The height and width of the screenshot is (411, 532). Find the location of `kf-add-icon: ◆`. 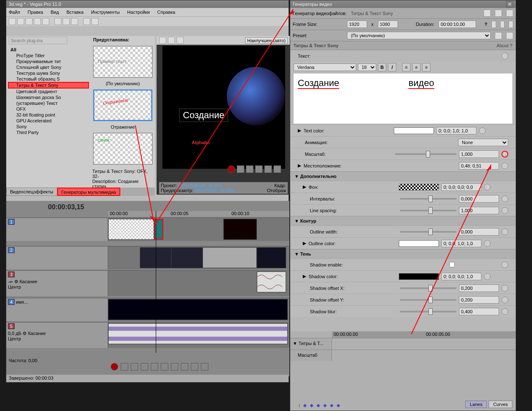

kf-add-icon: ◆ is located at coordinates (318, 405).